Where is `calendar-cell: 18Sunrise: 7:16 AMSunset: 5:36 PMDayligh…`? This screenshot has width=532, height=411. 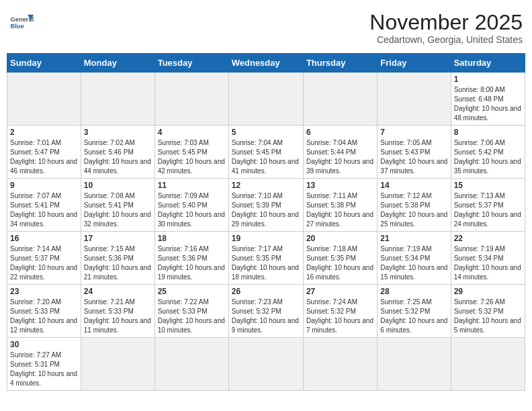
calendar-cell: 18Sunrise: 7:16 AMSunset: 5:36 PMDayligh… is located at coordinates (191, 258).